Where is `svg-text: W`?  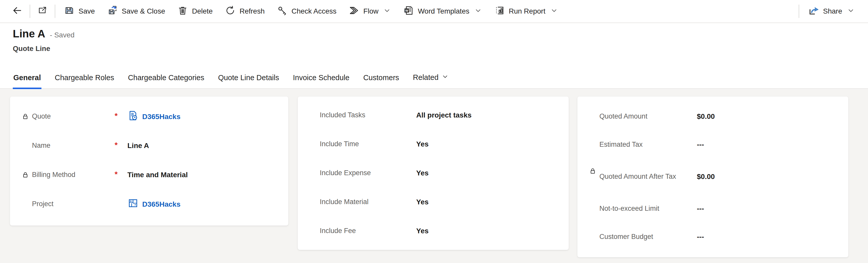 svg-text: W is located at coordinates (407, 10).